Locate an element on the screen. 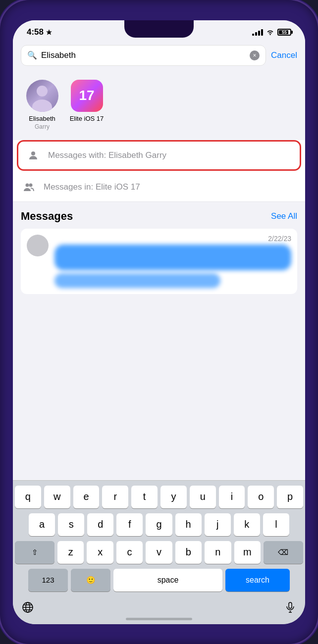 The image size is (318, 644). suggestion-bold-name: Elisabeth is located at coordinates (126, 155).